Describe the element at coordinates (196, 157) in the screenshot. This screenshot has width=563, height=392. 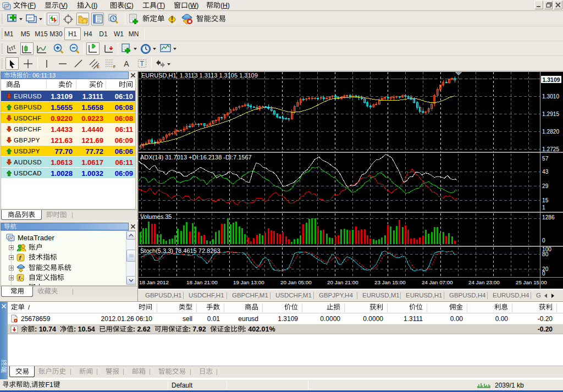
I see `svg-text:ADX(14) 31.7013 +DI:16.2138 -D: ADX(14) 31.7013 +DI:16.2138 -DI:7.1567` at that location.